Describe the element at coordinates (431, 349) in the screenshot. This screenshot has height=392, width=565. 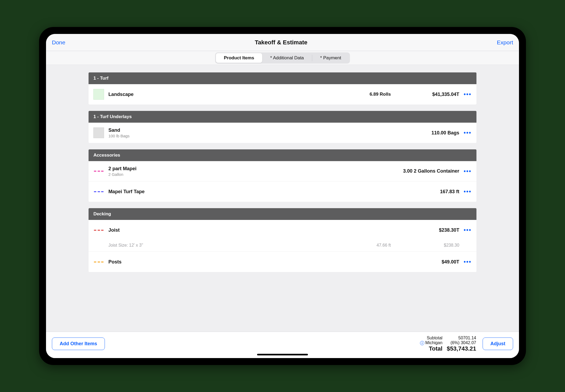
I see `total-label: Total` at that location.